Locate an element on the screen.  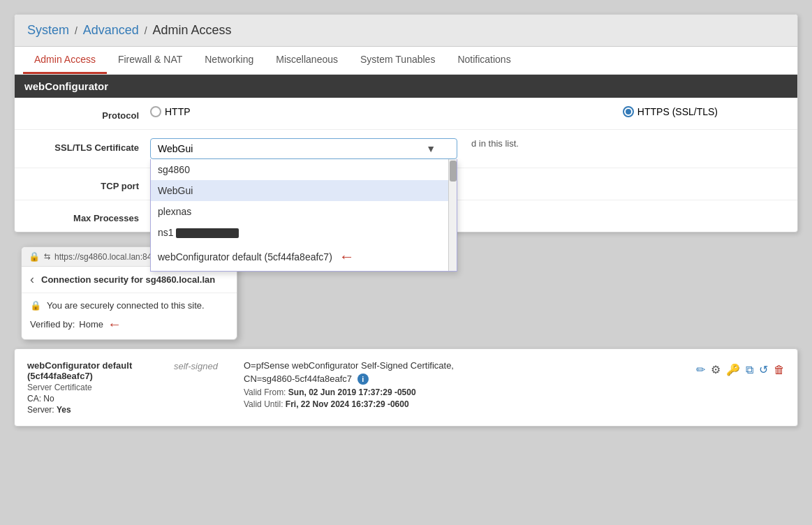
dropdown-item-sg4860: sg4860 is located at coordinates (304, 170).